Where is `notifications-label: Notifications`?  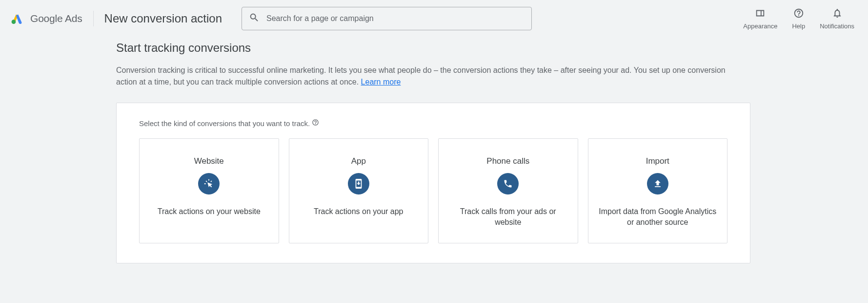 notifications-label: Notifications is located at coordinates (837, 26).